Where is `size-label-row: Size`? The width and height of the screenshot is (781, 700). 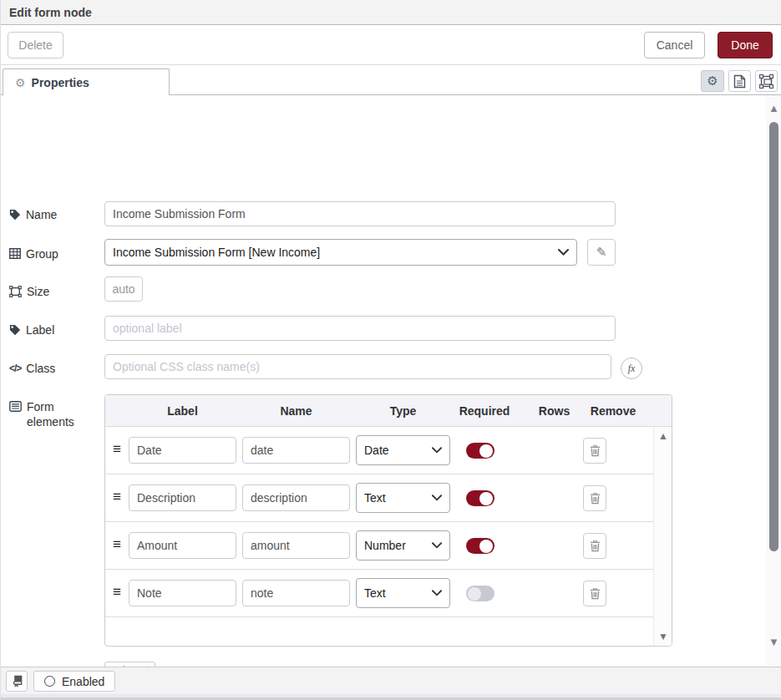
size-label-row: Size is located at coordinates (54, 292).